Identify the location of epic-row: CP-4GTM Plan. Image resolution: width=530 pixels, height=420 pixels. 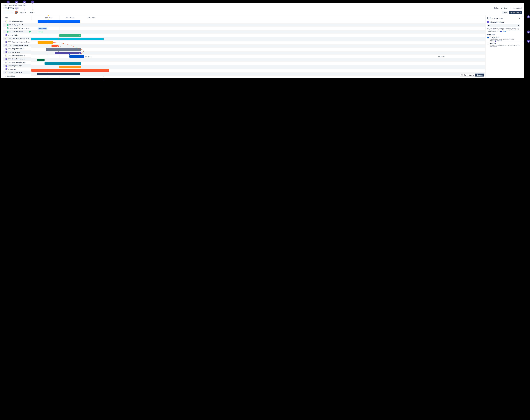
(17, 35).